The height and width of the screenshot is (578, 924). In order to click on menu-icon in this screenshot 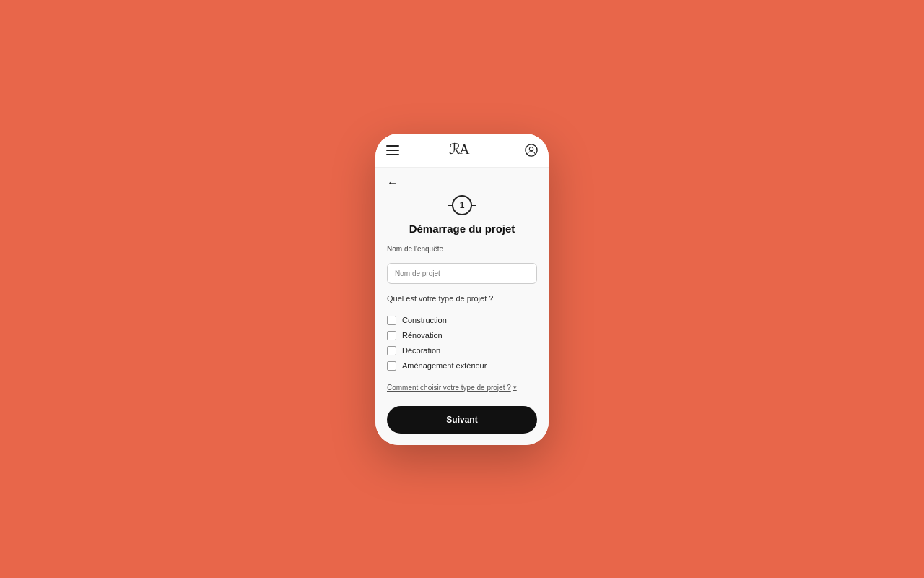, I will do `click(393, 150)`.